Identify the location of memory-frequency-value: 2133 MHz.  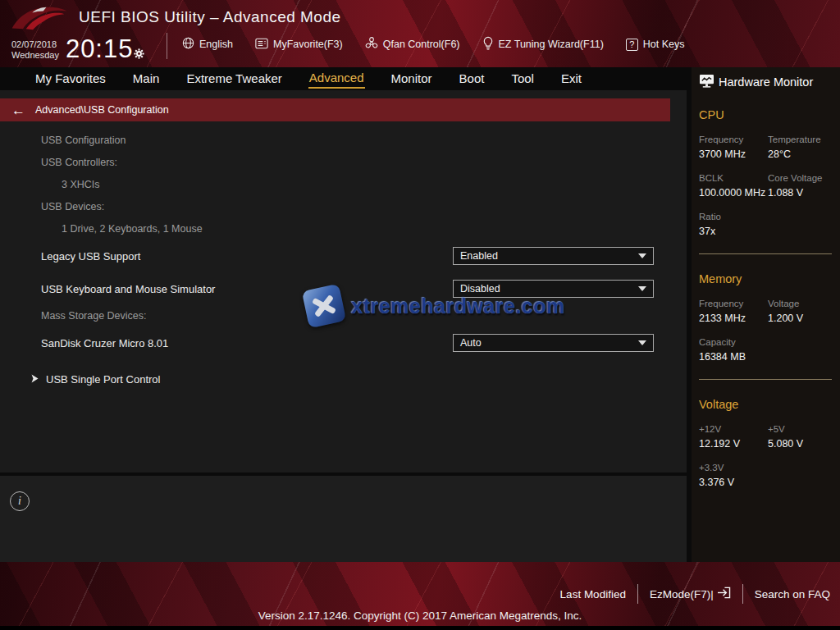
(733, 317).